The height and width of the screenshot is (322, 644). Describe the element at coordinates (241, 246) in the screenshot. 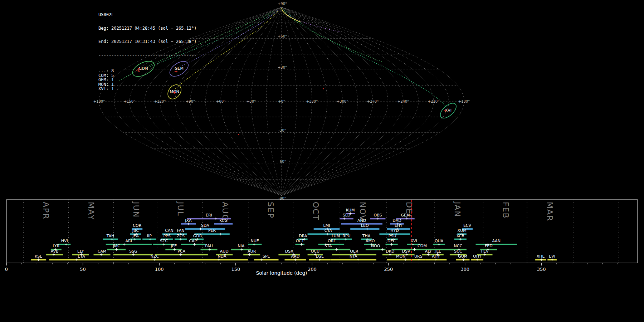

I see `shower-code-label: NIA` at that location.